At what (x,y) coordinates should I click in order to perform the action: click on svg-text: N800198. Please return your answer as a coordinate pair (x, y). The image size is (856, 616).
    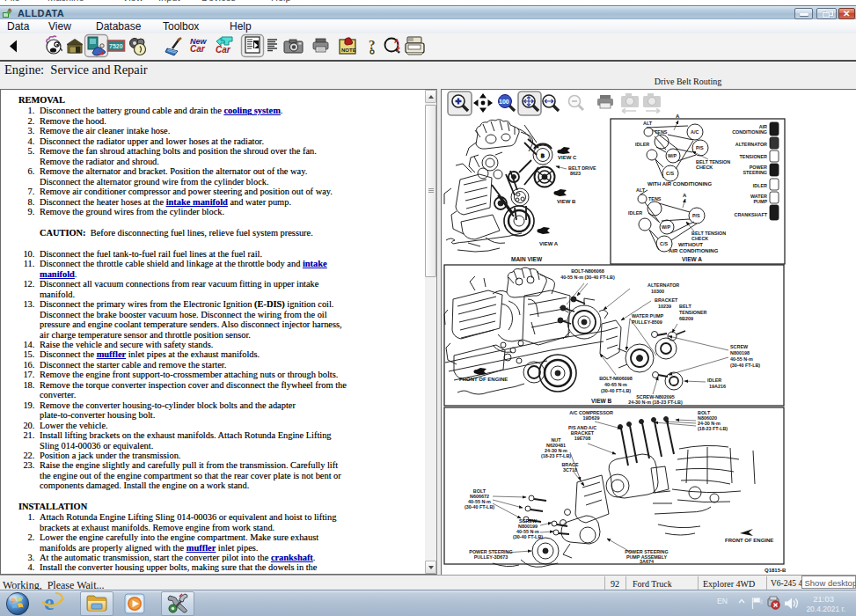
    Looking at the image, I should click on (740, 353).